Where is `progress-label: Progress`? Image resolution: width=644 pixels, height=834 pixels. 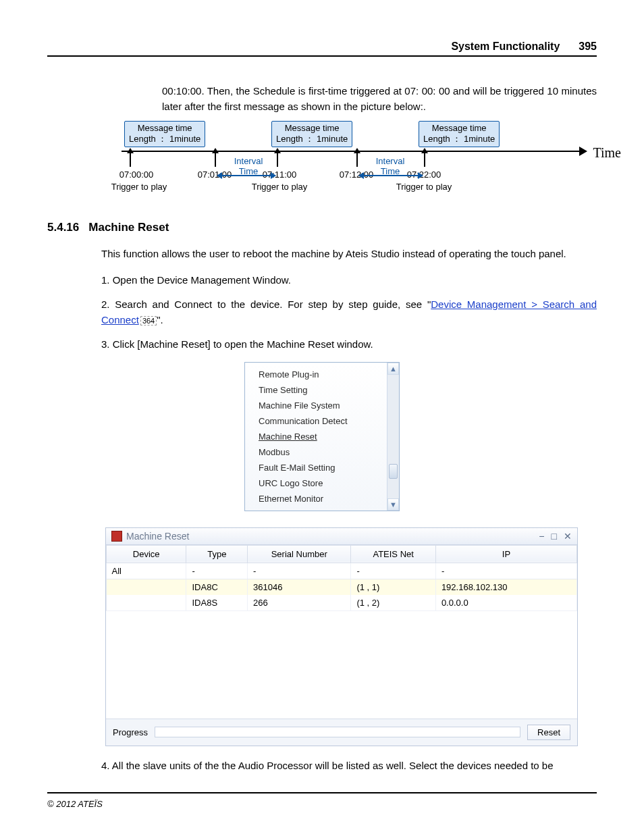
progress-label: Progress is located at coordinates (130, 732).